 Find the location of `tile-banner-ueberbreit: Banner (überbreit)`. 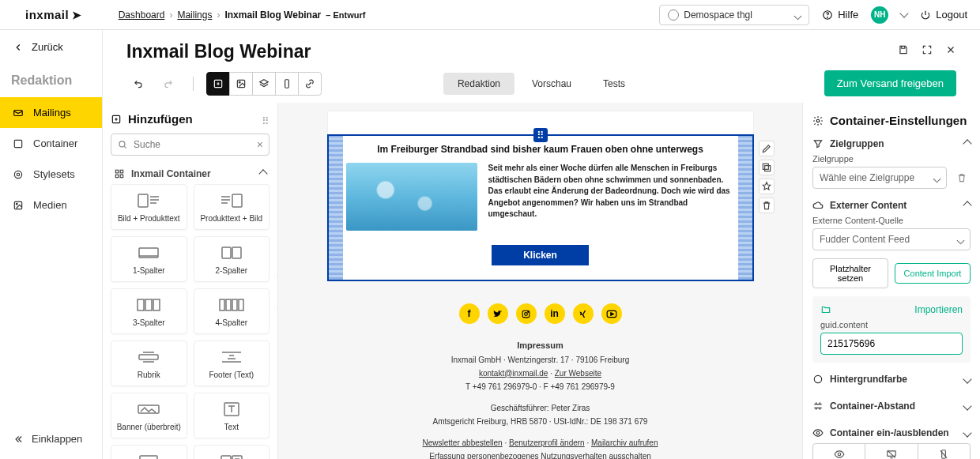

tile-banner-ueberbreit: Banner (überbreit) is located at coordinates (149, 416).